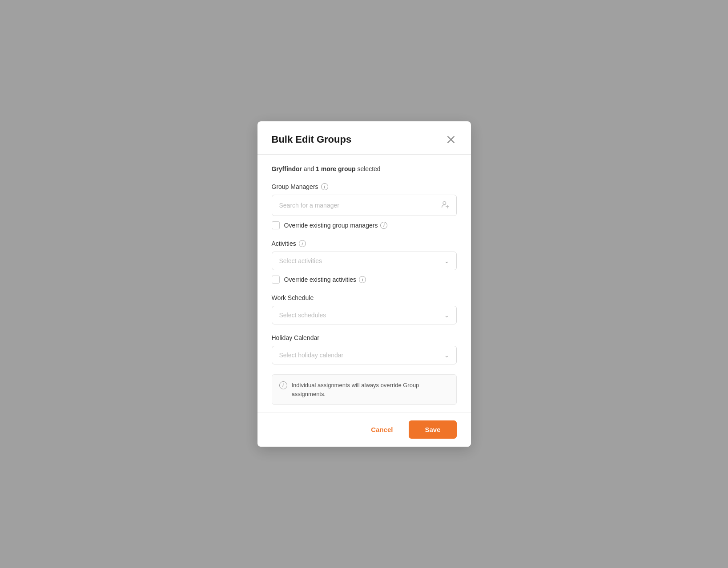 Image resolution: width=728 pixels, height=568 pixels. Describe the element at coordinates (311, 355) in the screenshot. I see `holiday-calendar-placeholder: Select holiday calendar` at that location.